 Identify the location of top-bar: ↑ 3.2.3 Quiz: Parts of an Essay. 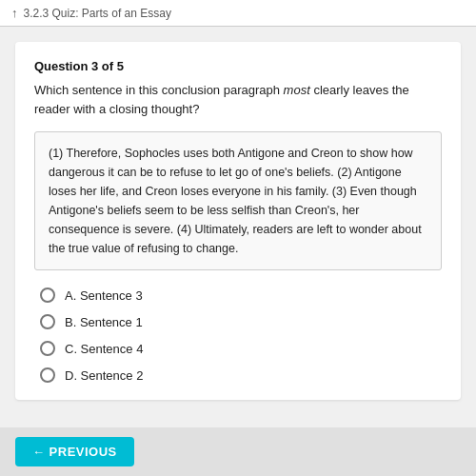
(238, 13).